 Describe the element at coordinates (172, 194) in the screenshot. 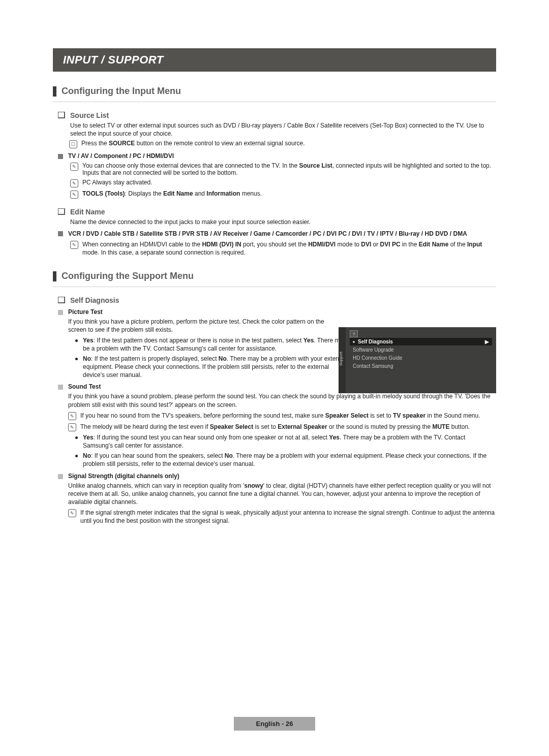

I see `src-note3-text: TOOLS (Tools): Displays the Edit Name an…` at that location.